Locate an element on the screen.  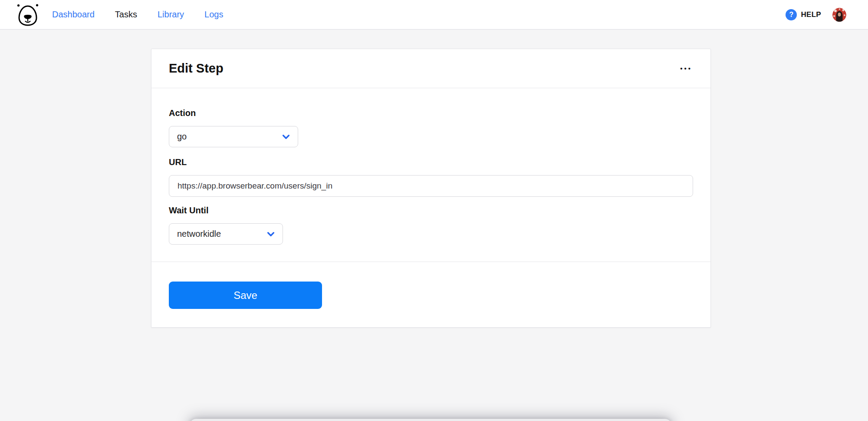
header-right: ? HELP is located at coordinates (816, 15).